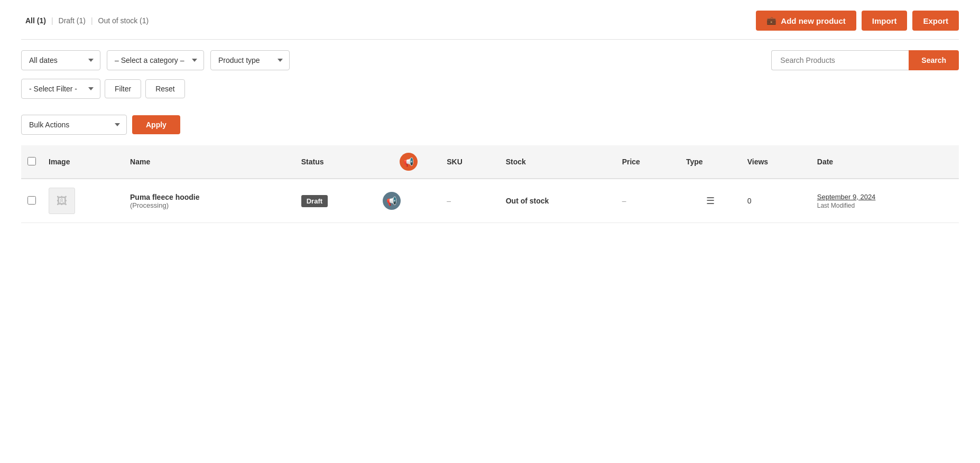  What do you see at coordinates (490, 125) in the screenshot?
I see `bulk-row: Bulk Actions Apply` at bounding box center [490, 125].